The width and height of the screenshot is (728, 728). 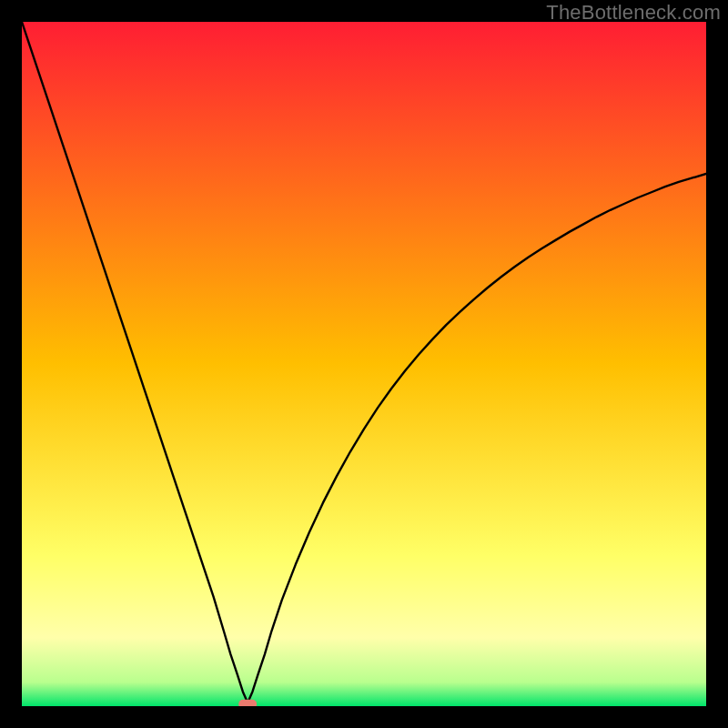 I want to click on min-marker, so click(x=248, y=703).